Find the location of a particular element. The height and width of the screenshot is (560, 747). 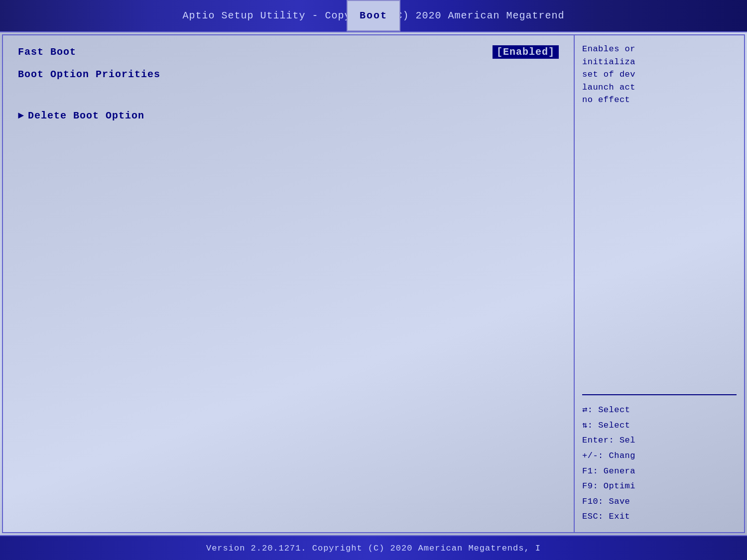

fast-boot-item: Fast Boot [Enabled] is located at coordinates (288, 52).